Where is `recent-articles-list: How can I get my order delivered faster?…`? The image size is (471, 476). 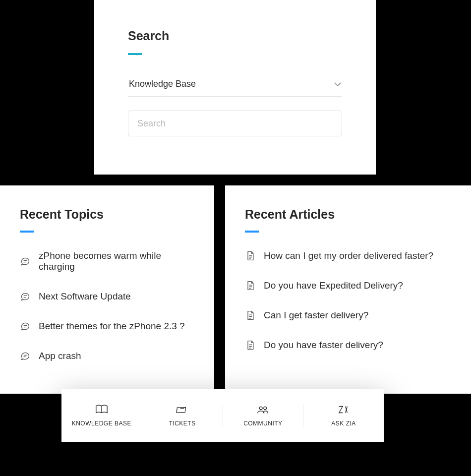 recent-articles-list: How can I get my order delivered faster?… is located at coordinates (348, 300).